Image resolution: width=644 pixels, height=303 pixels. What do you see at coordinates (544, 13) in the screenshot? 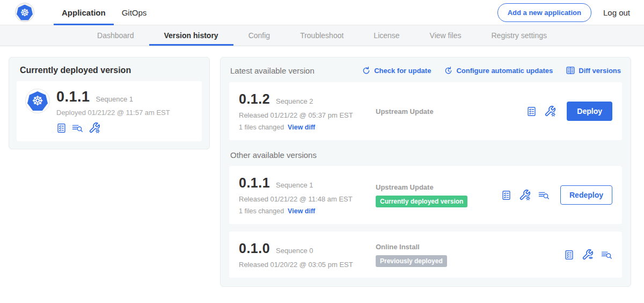
I see `add-application-button: Add a new application` at bounding box center [544, 13].